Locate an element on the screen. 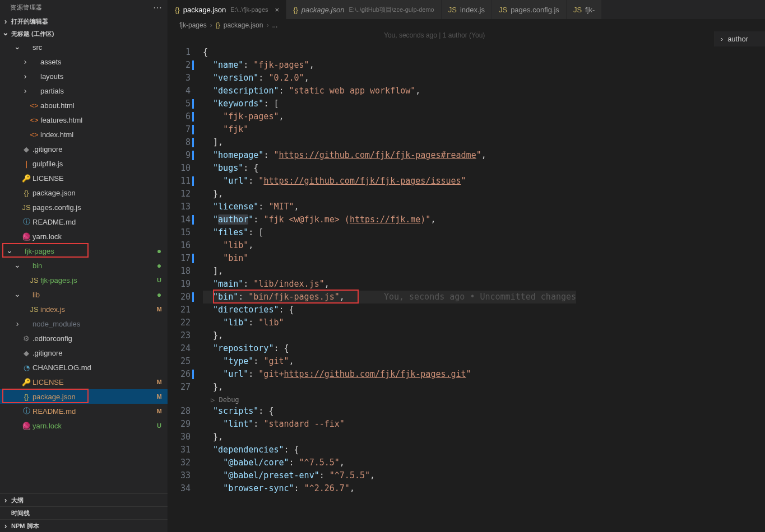 The width and height of the screenshot is (765, 532). tree-label: node_modules is located at coordinates (94, 324).